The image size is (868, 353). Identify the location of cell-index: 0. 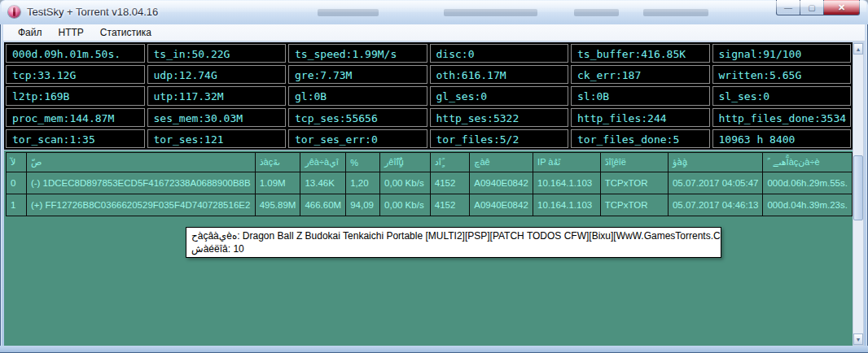
(16, 184).